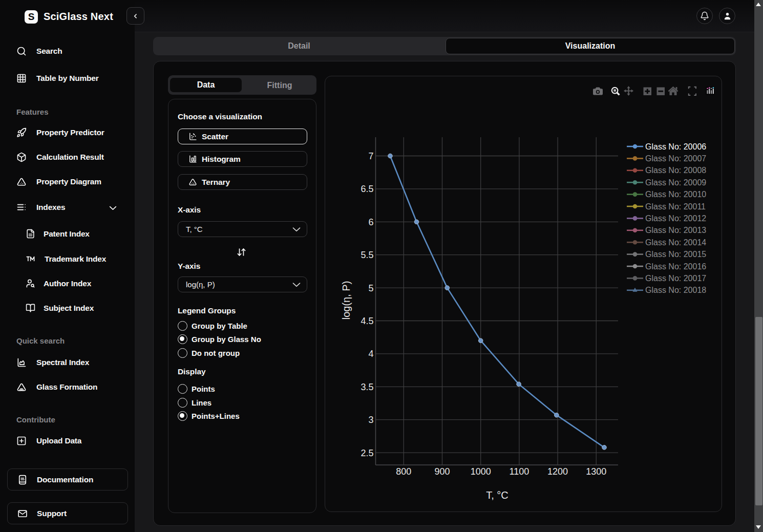 The width and height of the screenshot is (763, 532). Describe the element at coordinates (404, 472) in the screenshot. I see `svg-text: 800` at that location.